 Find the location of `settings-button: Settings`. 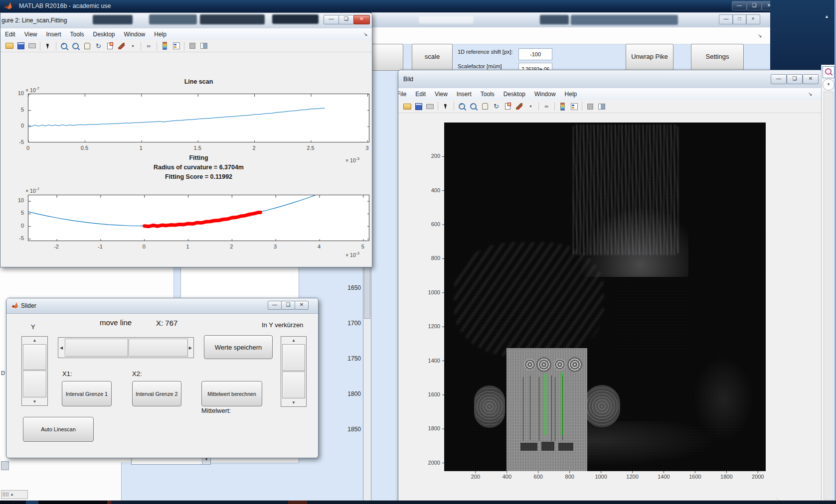

settings-button: Settings is located at coordinates (717, 57).